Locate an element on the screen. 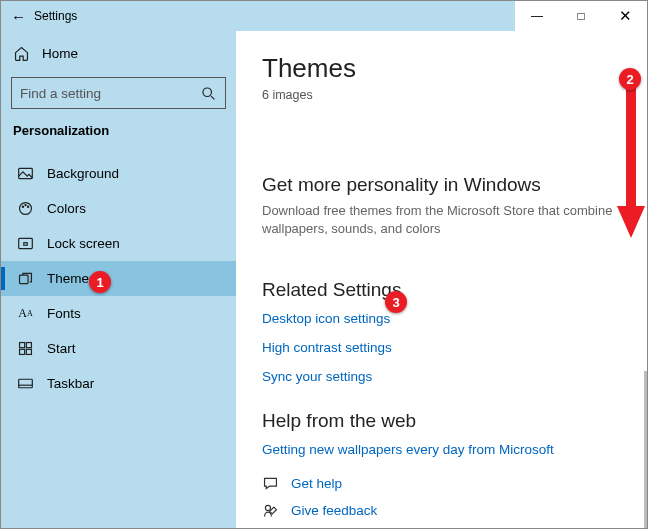 The height and width of the screenshot is (529, 648). lock-icon is located at coordinates (26, 244).